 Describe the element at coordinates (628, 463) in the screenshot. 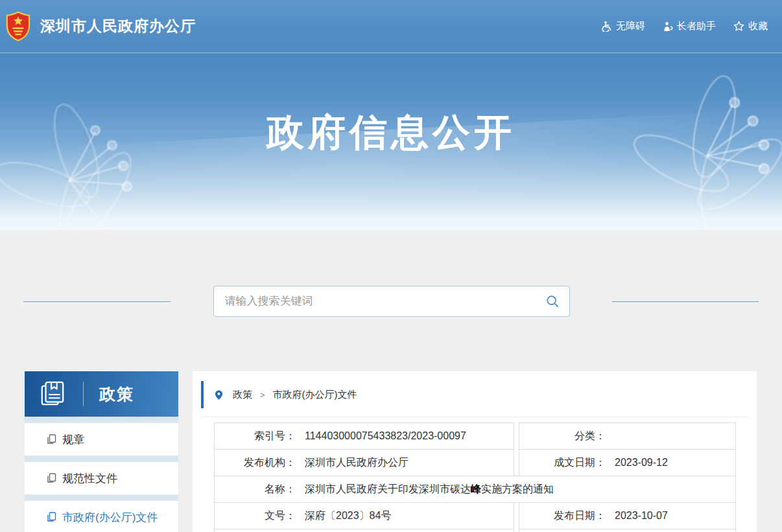

I see `written-date-cell: 成文日期： 2023-09-12` at that location.